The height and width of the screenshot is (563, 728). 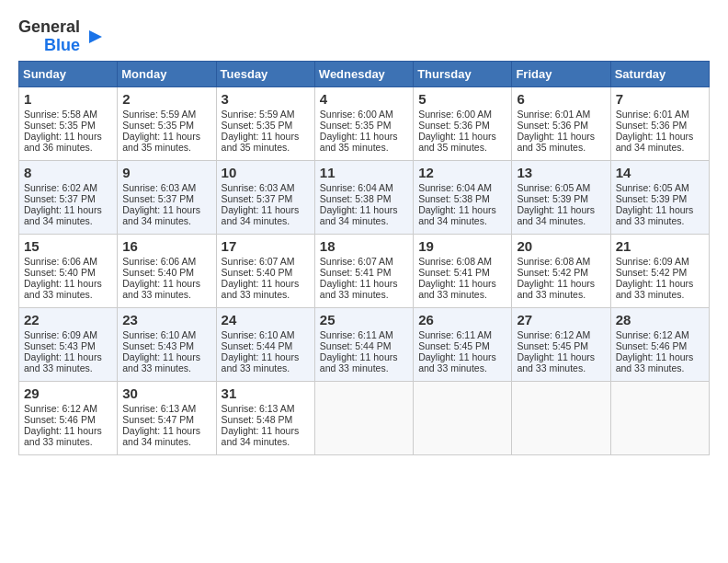 I want to click on calendar-cell: 22Sunrise: 6:09 AMSunset: 5:43 PMDayligh…, so click(x=68, y=344).